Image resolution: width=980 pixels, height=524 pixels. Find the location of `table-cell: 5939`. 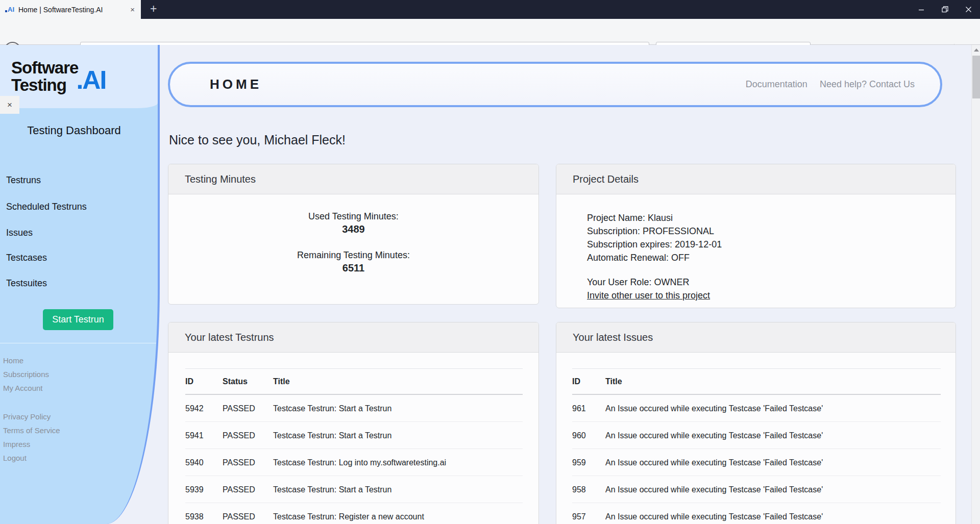

table-cell: 5939 is located at coordinates (204, 490).